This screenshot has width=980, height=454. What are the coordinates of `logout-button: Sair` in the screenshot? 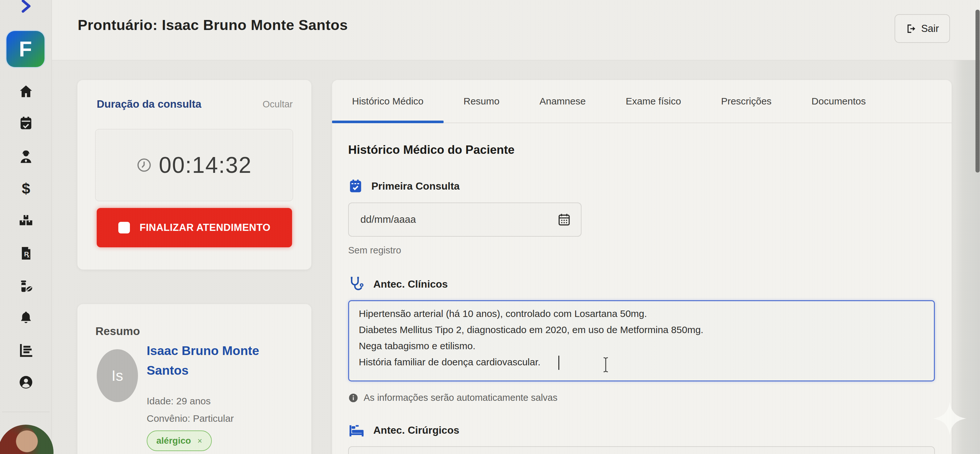 It's located at (922, 29).